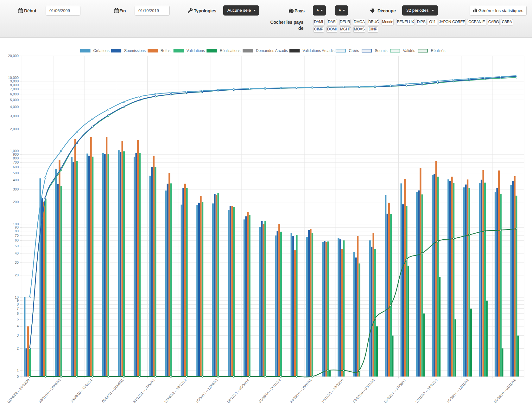  Describe the element at coordinates (207, 391) in the screenshot. I see `svg-text: 16/04/13 – 12/08/13` at that location.